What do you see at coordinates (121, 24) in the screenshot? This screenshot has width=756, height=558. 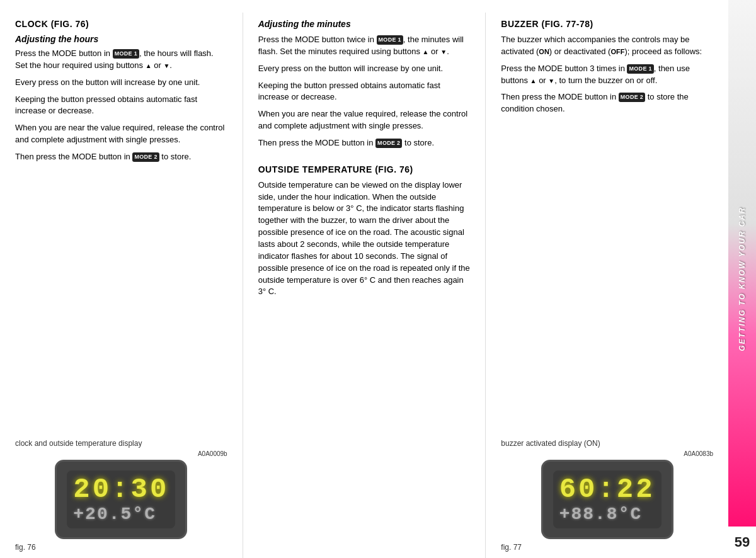 I see `clock-heading: CLOCK (fig. 76)` at bounding box center [121, 24].